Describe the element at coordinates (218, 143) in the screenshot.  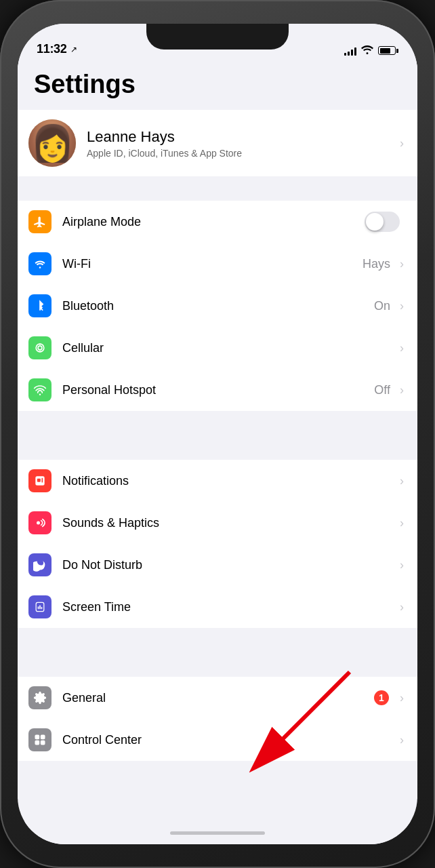
I see `profile-section: Leanne Hays Apple ID, iCloud, iTunes & A…` at that location.